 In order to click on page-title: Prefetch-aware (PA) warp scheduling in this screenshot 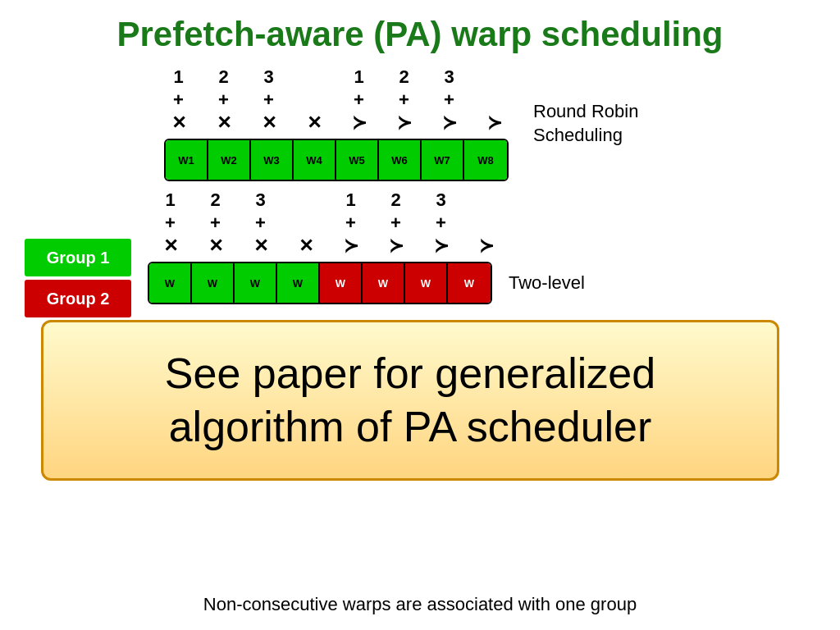, I will do `click(420, 31)`.